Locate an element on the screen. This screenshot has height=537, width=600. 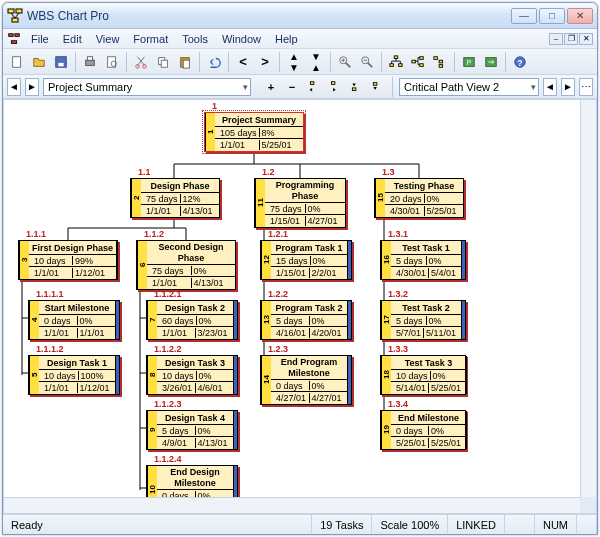
outdent-button is located at coordinates (313, 87).